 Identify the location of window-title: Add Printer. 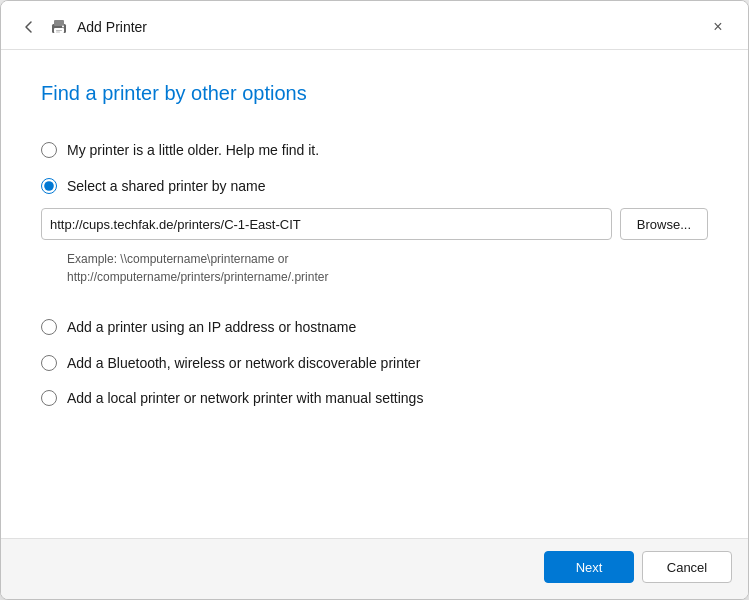
(112, 27).